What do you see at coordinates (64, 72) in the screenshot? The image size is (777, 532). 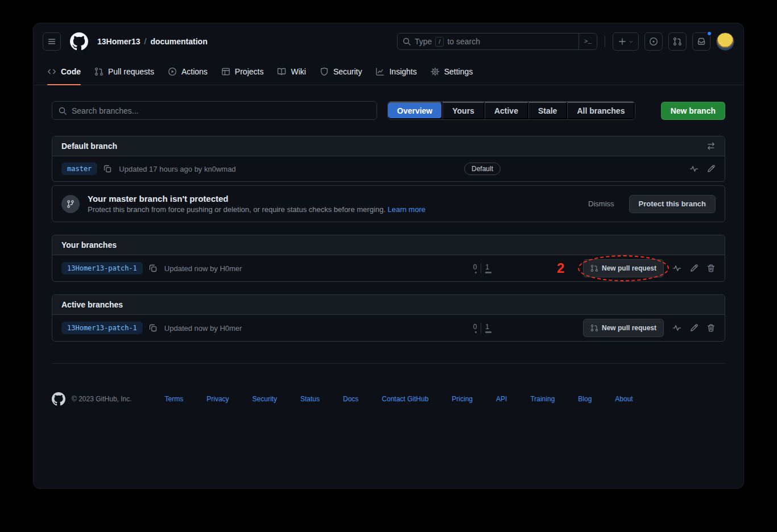 I see `tab-code: Code` at bounding box center [64, 72].